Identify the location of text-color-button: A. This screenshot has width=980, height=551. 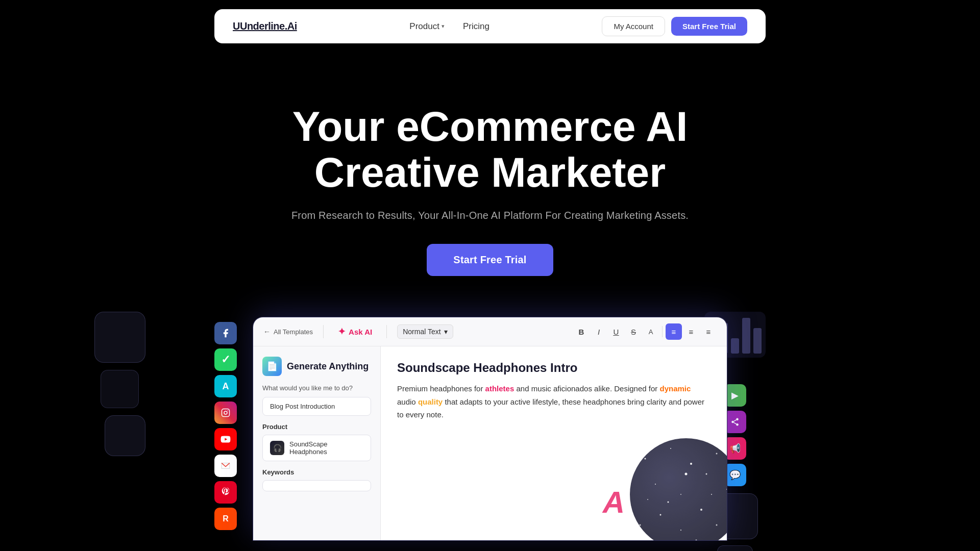
(651, 332).